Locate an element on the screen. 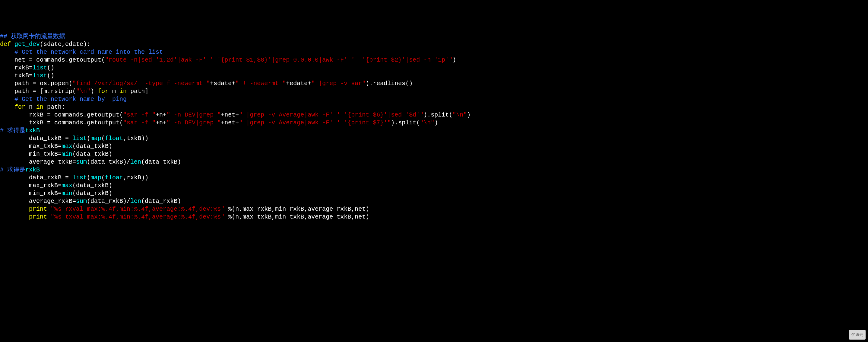 This screenshot has height=342, width=868. code-line: data_txkB = list(map(float,txkB)) is located at coordinates (434, 138).